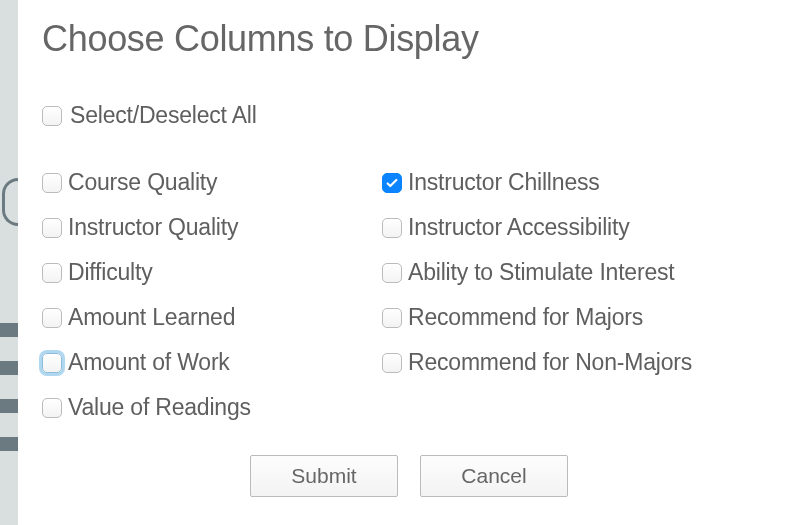  I want to click on label-ability-to-stimulate-interest: Ability to Stimulate Interest, so click(541, 272).